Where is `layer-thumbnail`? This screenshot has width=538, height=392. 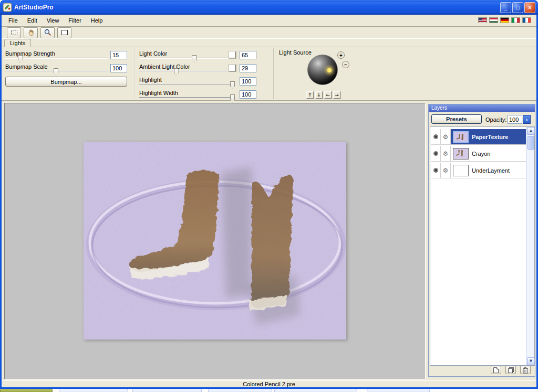
layer-thumbnail is located at coordinates (461, 137).